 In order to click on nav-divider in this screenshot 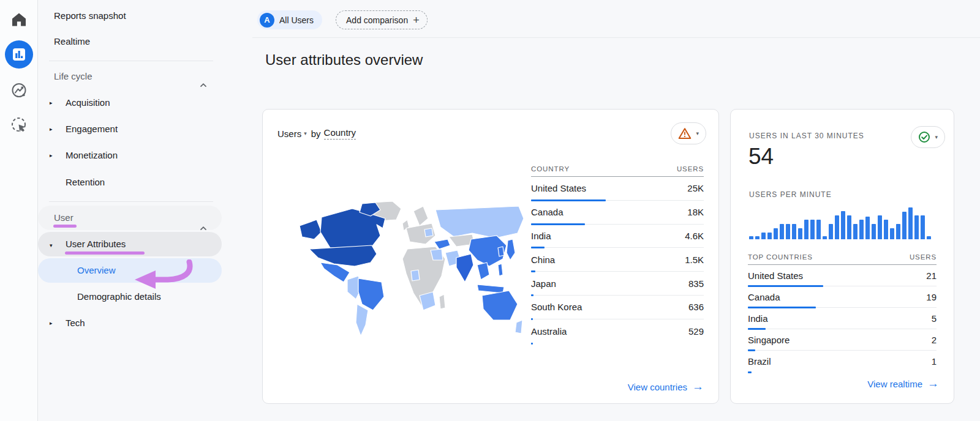, I will do `click(131, 202)`.